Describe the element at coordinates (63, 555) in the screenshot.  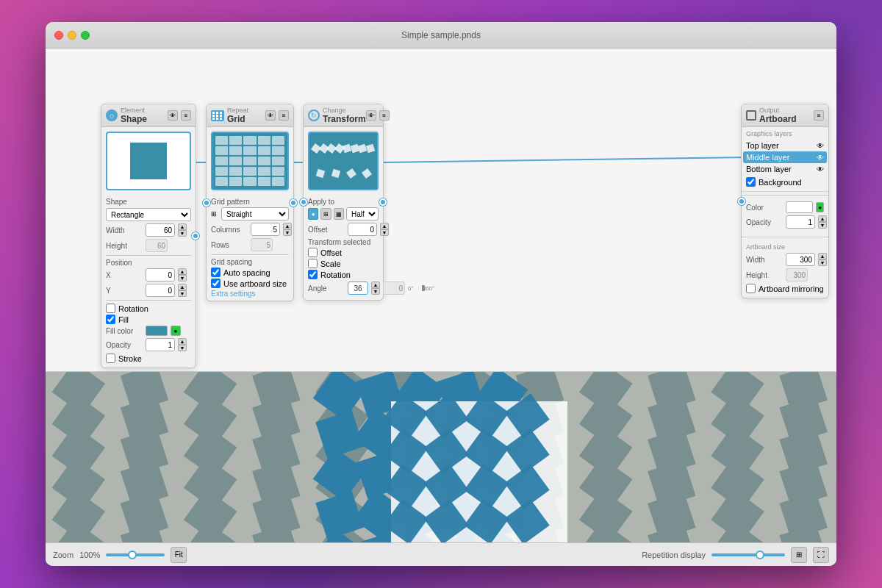
I see `zoom-label: Zoom` at that location.